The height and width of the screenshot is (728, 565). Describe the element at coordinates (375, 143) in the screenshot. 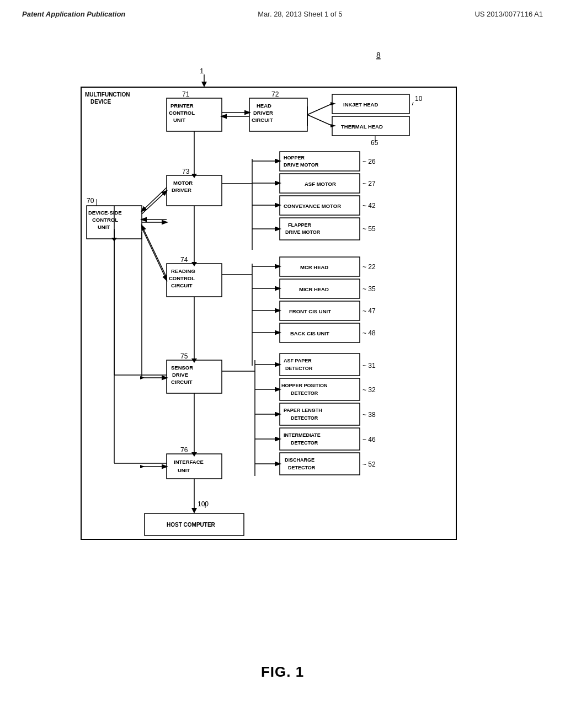

I see `ref-65: 65` at that location.